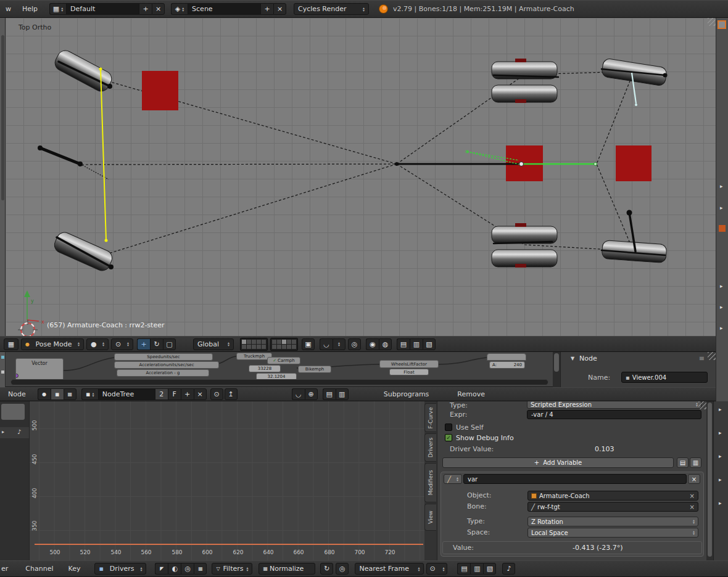 The width and height of the screenshot is (728, 577). Describe the element at coordinates (613, 522) in the screenshot. I see `var-channel-select: Z Rotation ▴▾` at that location.